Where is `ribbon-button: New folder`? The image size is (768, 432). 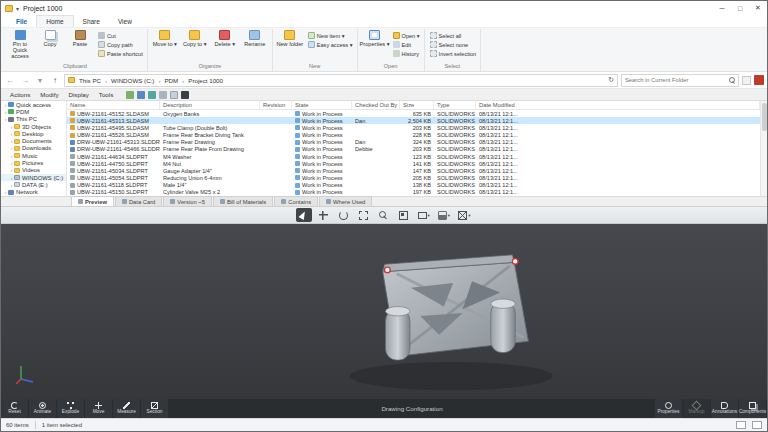
ribbon-button: New folder is located at coordinates (290, 46).